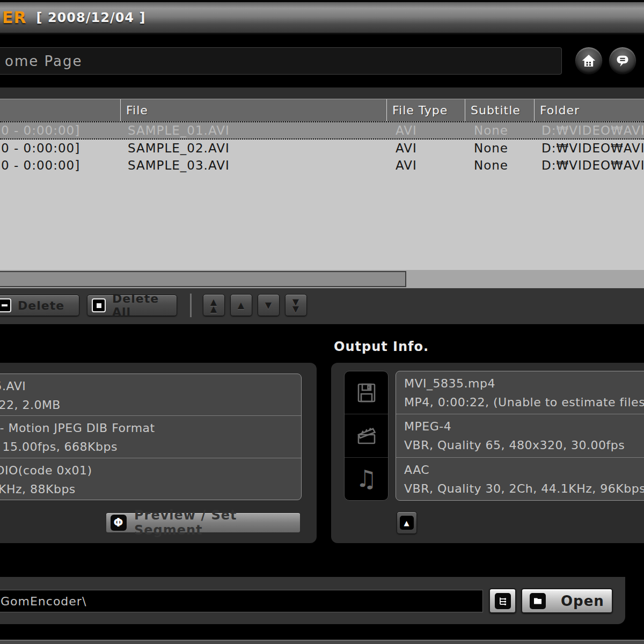  I want to click on scrollbar-thumb, so click(203, 279).